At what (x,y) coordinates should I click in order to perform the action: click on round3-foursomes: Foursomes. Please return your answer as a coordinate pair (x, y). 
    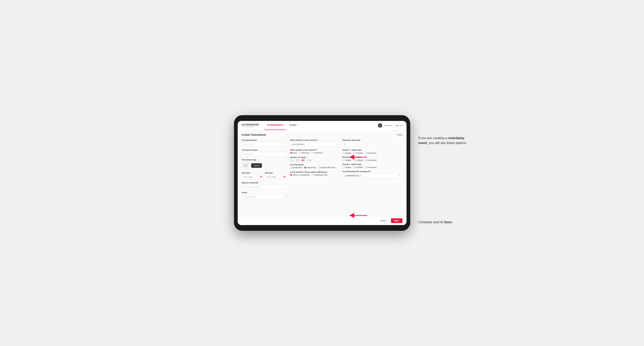
    Looking at the image, I should click on (370, 167).